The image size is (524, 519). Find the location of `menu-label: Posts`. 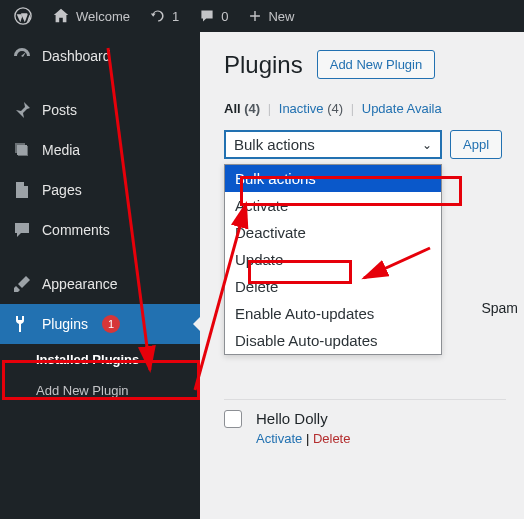

menu-label: Posts is located at coordinates (60, 110).